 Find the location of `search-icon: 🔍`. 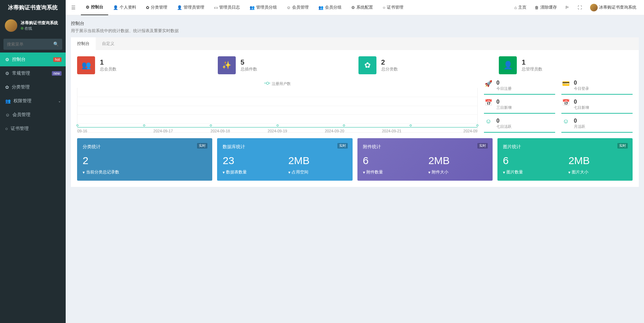

search-icon: 🔍 is located at coordinates (56, 44).